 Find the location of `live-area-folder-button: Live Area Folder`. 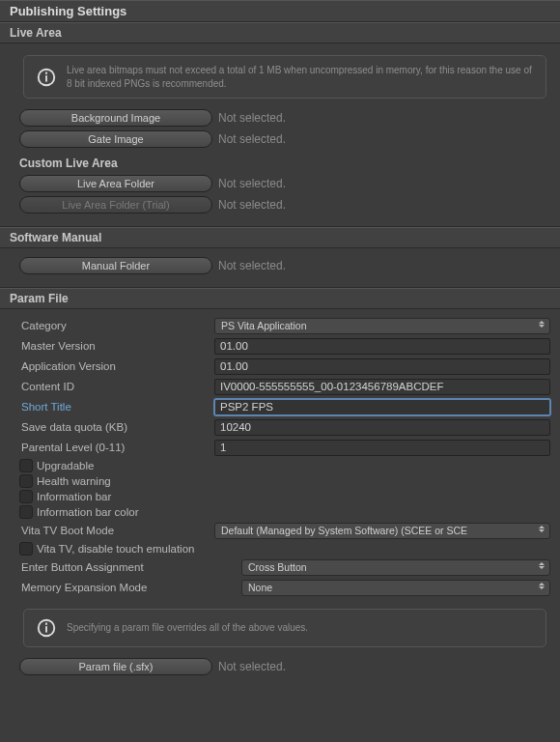

live-area-folder-button: Live Area Folder is located at coordinates (116, 184).